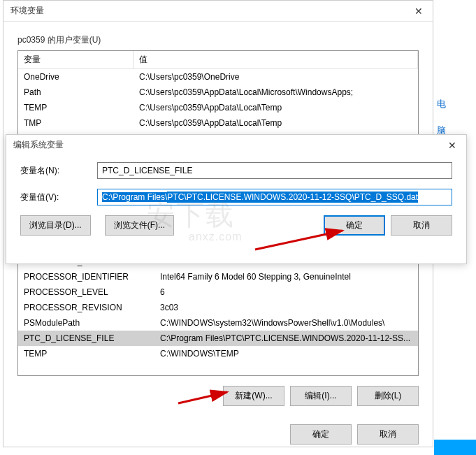 The height and width of the screenshot is (455, 476). What do you see at coordinates (218, 41) in the screenshot?
I see `user-vars-label: pc0359 的用户变量(U)` at bounding box center [218, 41].